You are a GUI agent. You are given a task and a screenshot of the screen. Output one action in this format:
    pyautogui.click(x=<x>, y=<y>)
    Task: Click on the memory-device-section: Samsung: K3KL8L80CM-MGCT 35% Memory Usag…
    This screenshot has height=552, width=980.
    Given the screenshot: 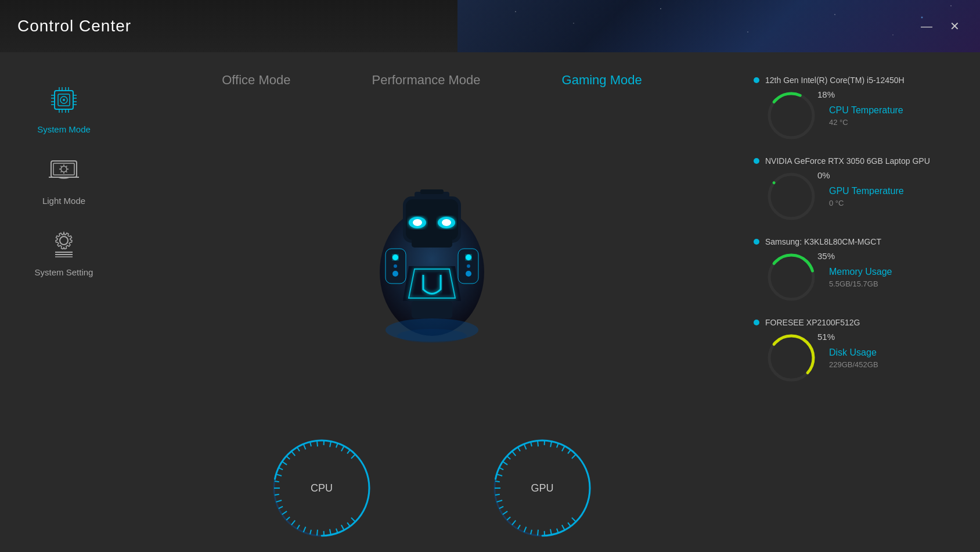 What is the action you would take?
    pyautogui.click(x=858, y=270)
    